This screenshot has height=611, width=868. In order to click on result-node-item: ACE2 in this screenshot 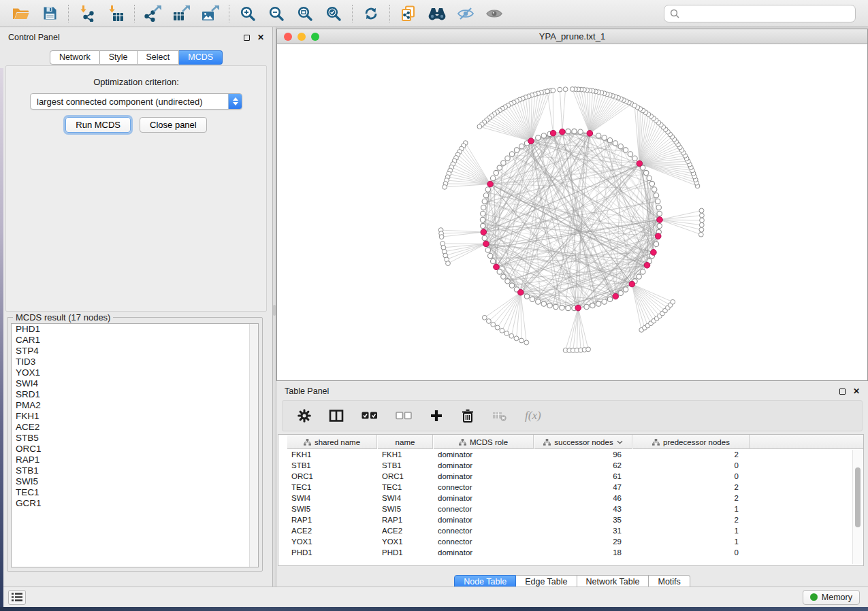, I will do `click(135, 427)`.